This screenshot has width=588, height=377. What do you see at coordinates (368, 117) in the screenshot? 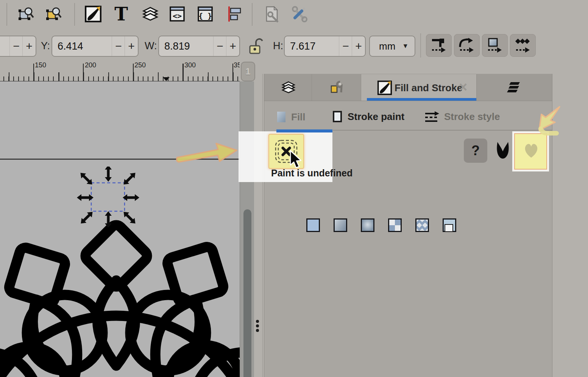
I see `subtab-stroke-paint: Stroke paint` at bounding box center [368, 117].